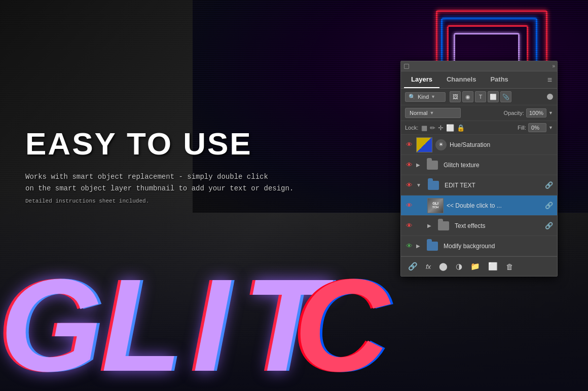  What do you see at coordinates (479, 169) in the screenshot?
I see `layers-panel: » Layers Channels Paths ≡ 🔍 Kind ▼ 🖼 ◉ T…` at bounding box center [479, 169].